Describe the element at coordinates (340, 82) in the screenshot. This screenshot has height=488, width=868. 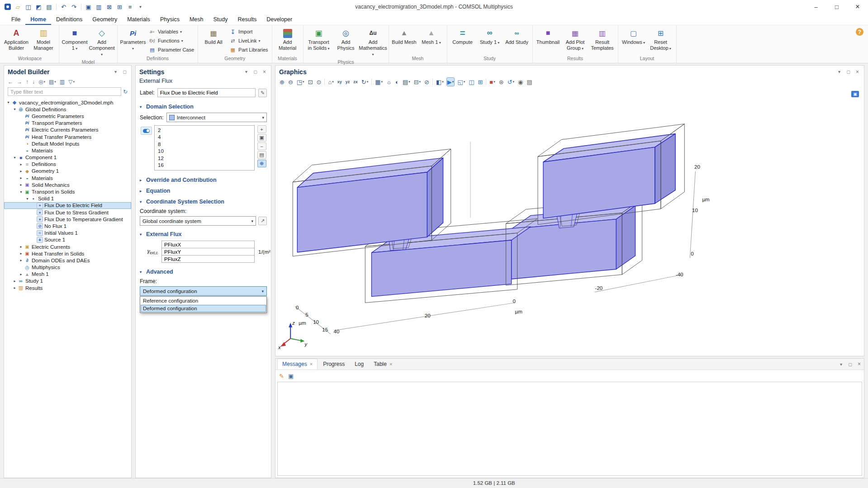
I see `view-xy-button: xy` at that location.